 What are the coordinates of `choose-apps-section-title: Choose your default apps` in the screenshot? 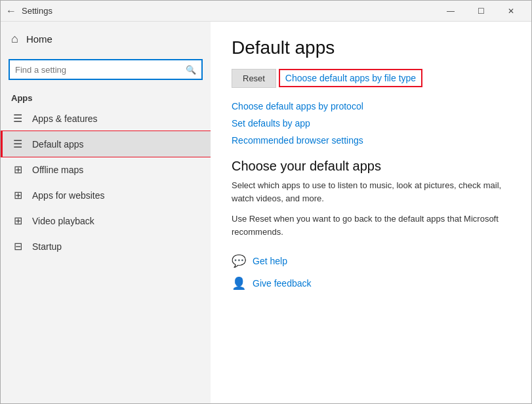 It's located at (371, 167).